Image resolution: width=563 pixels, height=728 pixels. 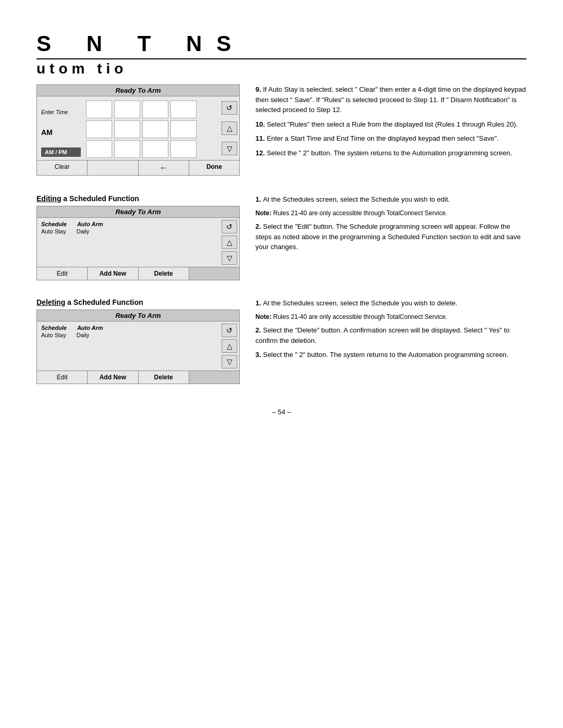 I want to click on page-number: – 54 –, so click(x=282, y=412).